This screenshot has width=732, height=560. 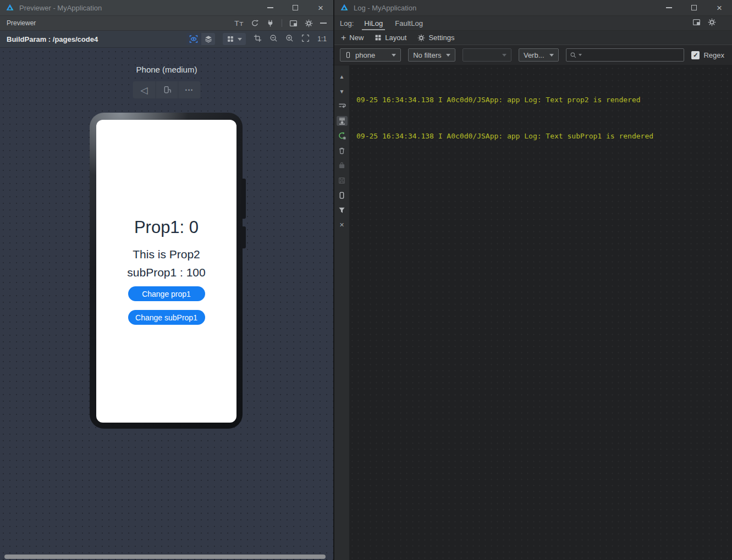 I want to click on change-subprop1-button: Change subProp1, so click(x=167, y=318).